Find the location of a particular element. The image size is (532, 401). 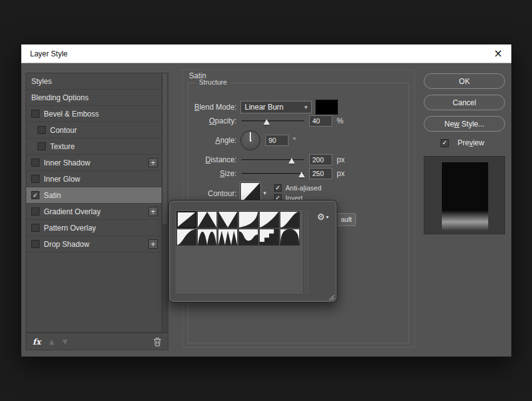

sidebar-item-inner-shadow: Inner Shadow + is located at coordinates (97, 163).